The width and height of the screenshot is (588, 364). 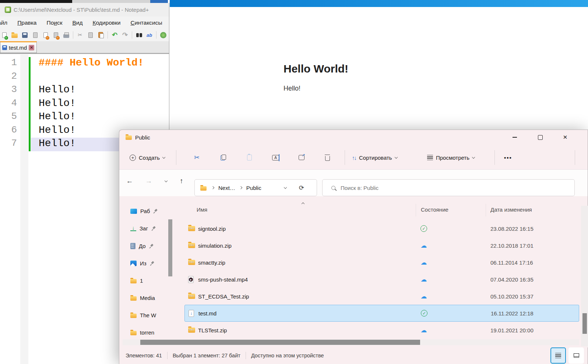 I want to click on horizontal-scrollbar-thumb, so click(x=280, y=342).